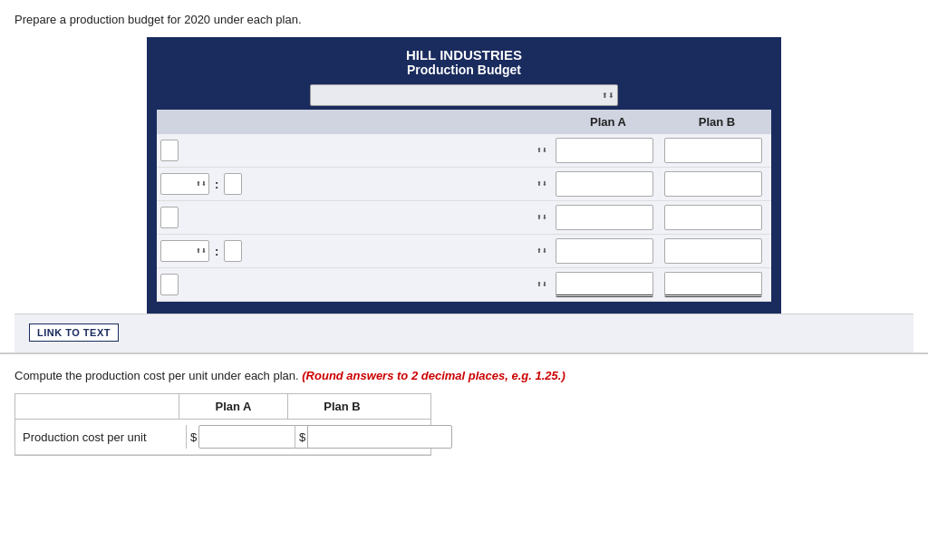 The height and width of the screenshot is (560, 928). I want to click on row5-plan-b-input, so click(713, 285).